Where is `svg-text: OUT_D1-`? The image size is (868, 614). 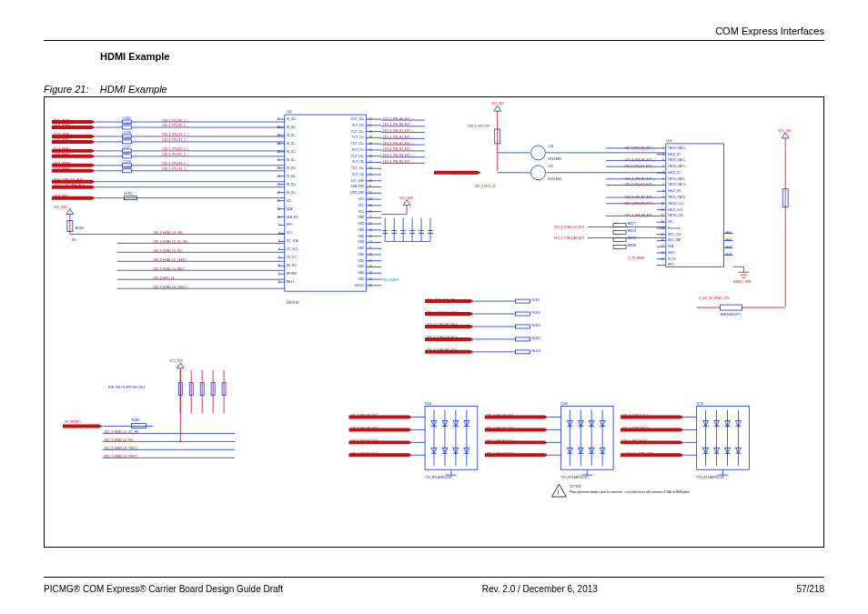
svg-text: OUT_D1- is located at coordinates (358, 137).